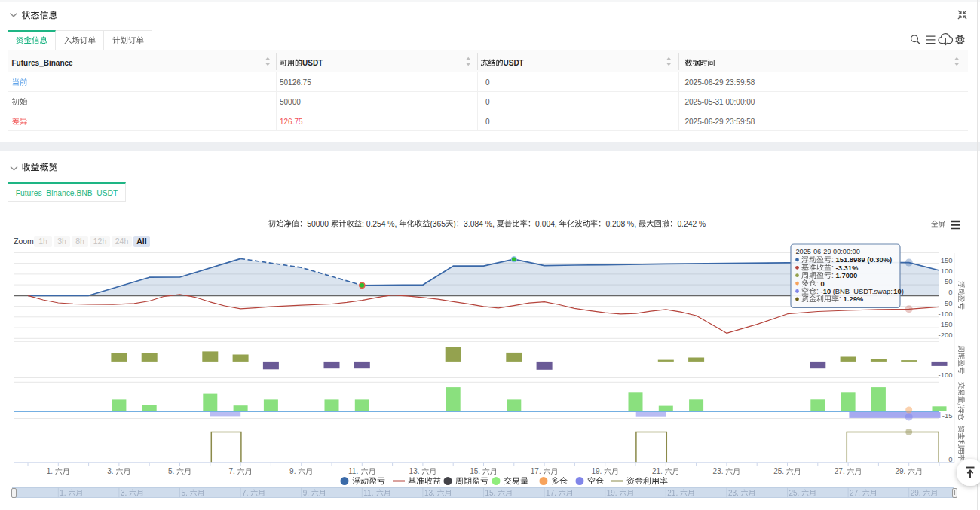 This screenshot has height=510, width=980. What do you see at coordinates (380, 224) in the screenshot?
I see `svg-text:: 0.254 %,: : 0.254 %,` at bounding box center [380, 224].